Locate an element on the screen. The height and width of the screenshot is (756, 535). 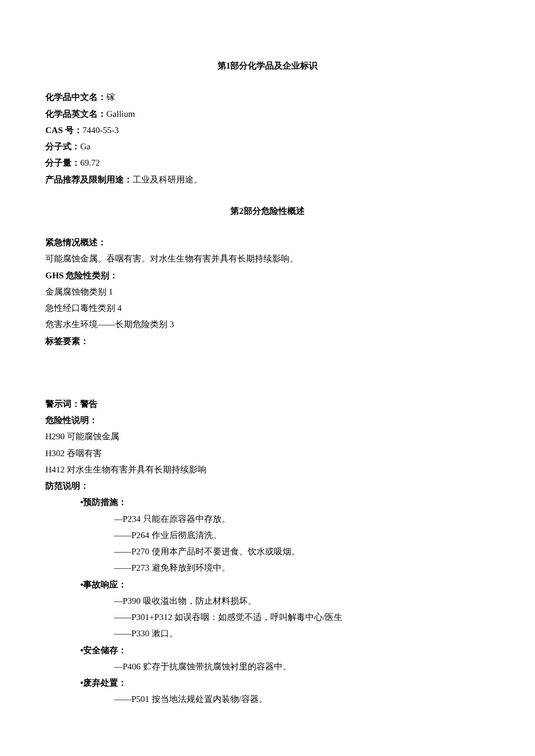
hazard-item: H302 吞咽有害 is located at coordinates (268, 453).